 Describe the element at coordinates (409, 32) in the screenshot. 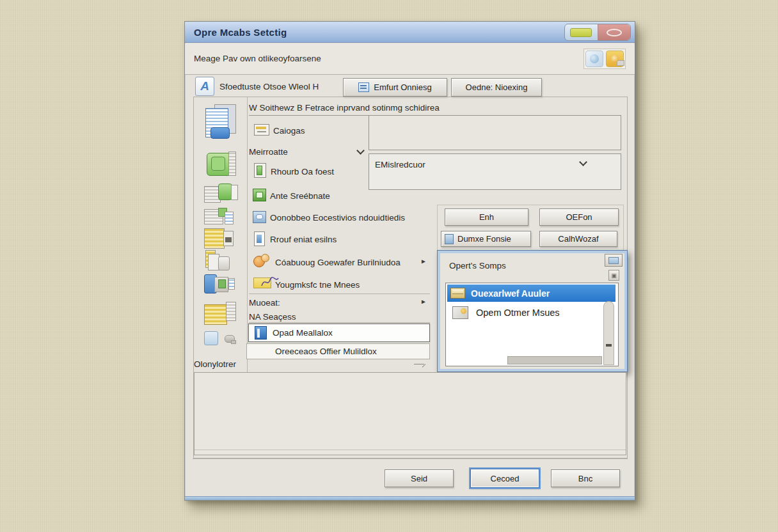

I see `titlebar: Opre Mcabs Setctig` at that location.